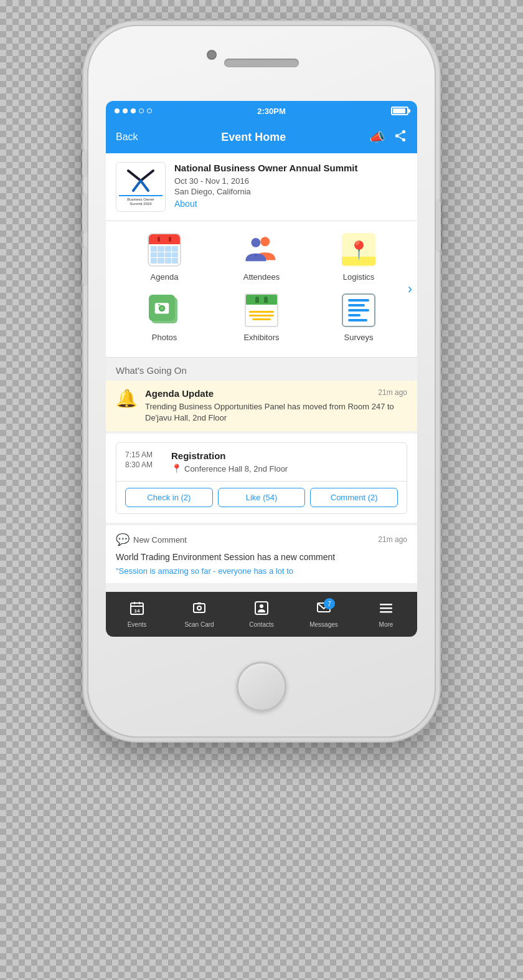  I want to click on logo-subtext: Business OwnerSummit 2016, so click(141, 202).